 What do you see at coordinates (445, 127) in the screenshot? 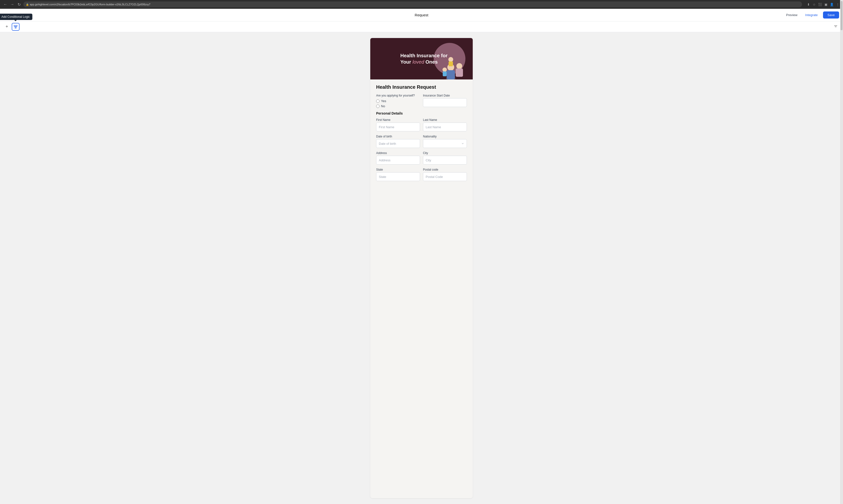
I see `last-name-input` at bounding box center [445, 127].